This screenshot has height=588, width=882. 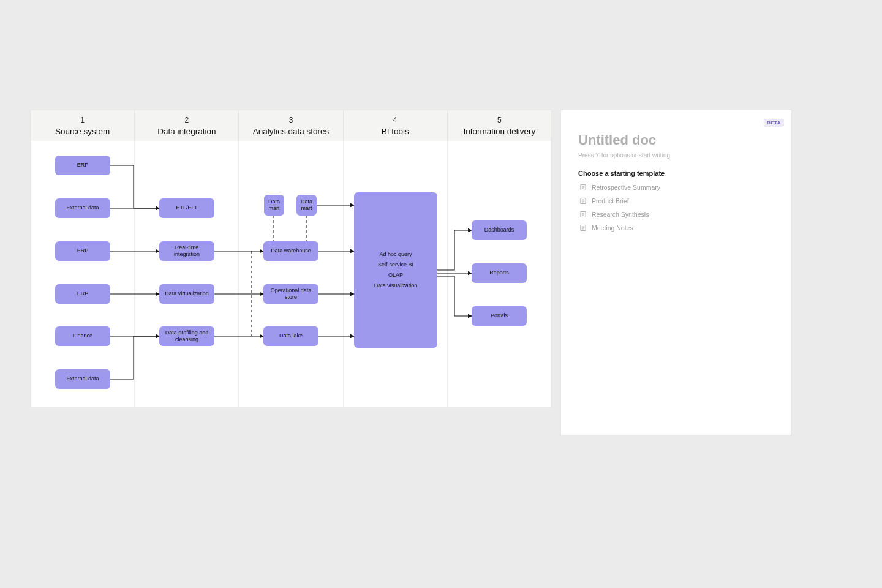 I want to click on node-reports: Reports, so click(x=499, y=273).